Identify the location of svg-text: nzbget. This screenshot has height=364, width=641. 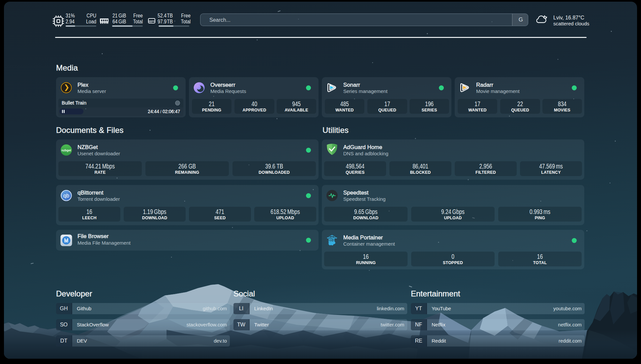
(67, 150).